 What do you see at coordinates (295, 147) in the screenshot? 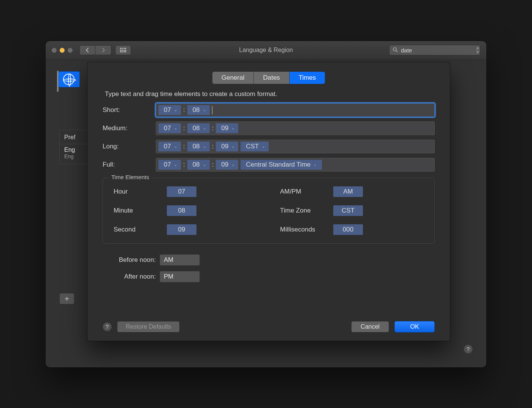
I see `format-field-long: 07⌄ : 08⌄ : 09⌄ CST⌄` at bounding box center [295, 147].